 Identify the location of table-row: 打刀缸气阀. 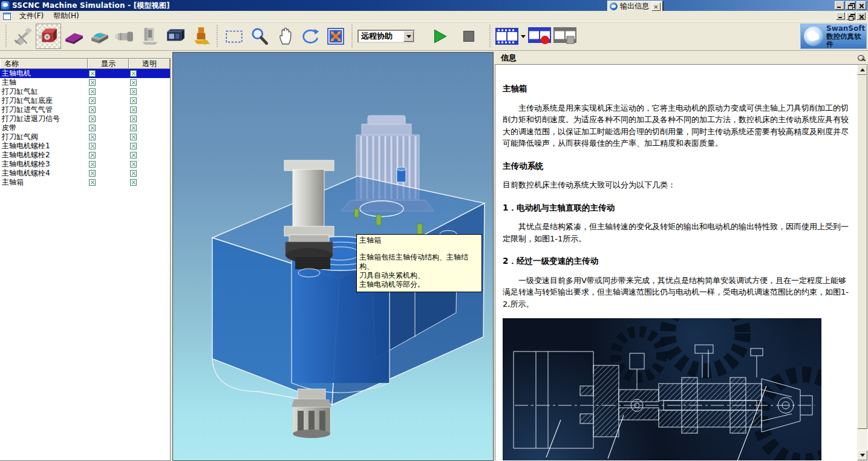
(85, 137).